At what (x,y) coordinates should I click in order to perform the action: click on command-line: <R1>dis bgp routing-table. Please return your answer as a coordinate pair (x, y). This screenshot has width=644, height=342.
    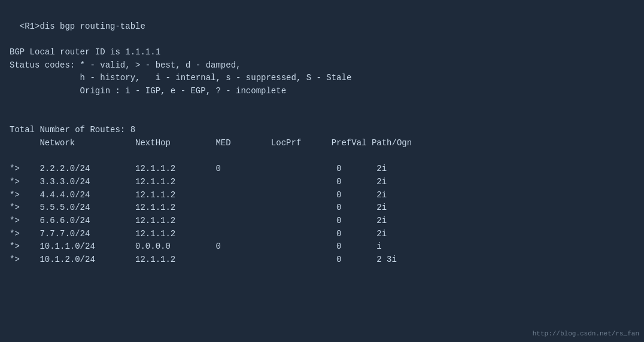
    Looking at the image, I should click on (83, 26).